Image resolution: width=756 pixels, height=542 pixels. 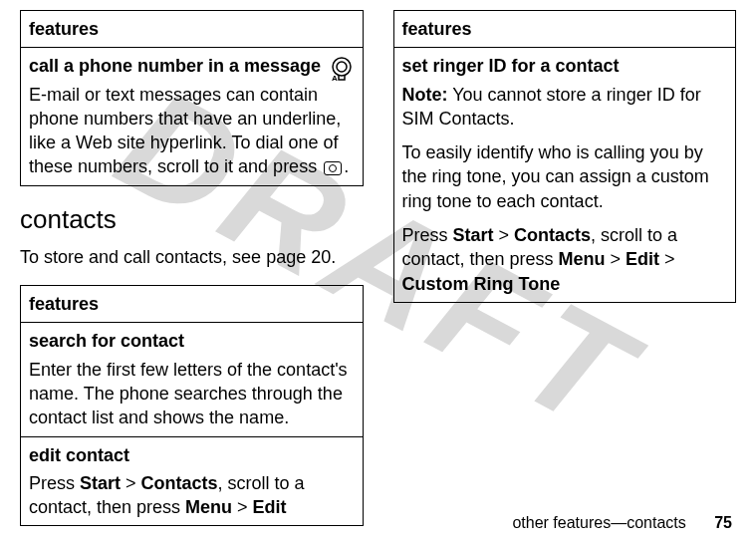 What do you see at coordinates (552, 107) in the screenshot?
I see `note-body: You cannot store a ringer ID for SIM Con…` at bounding box center [552, 107].